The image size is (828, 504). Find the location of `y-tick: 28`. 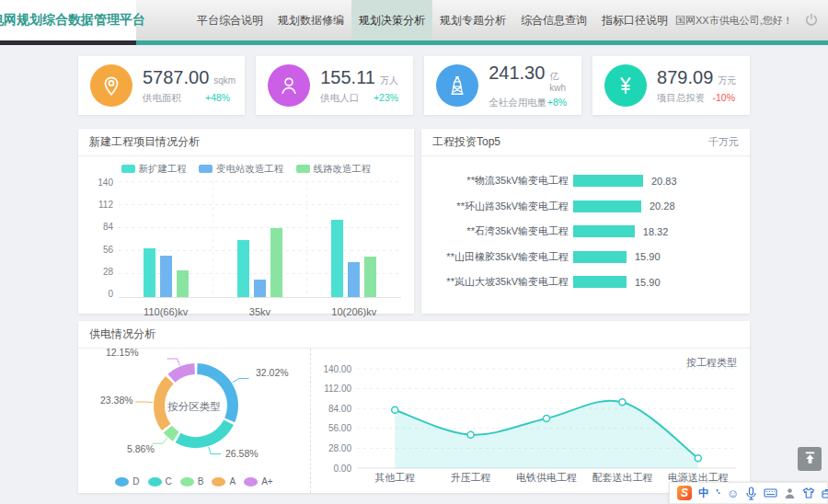

y-tick: 28 is located at coordinates (100, 272).